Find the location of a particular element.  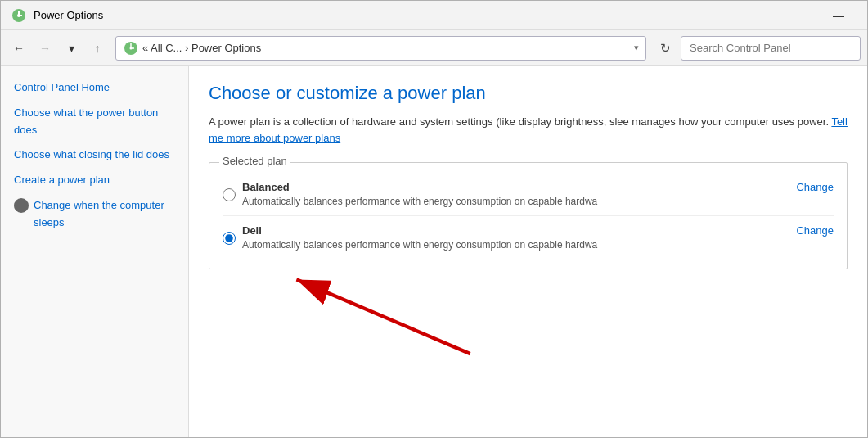

selected-plan-label: Selected plan is located at coordinates (255, 160).